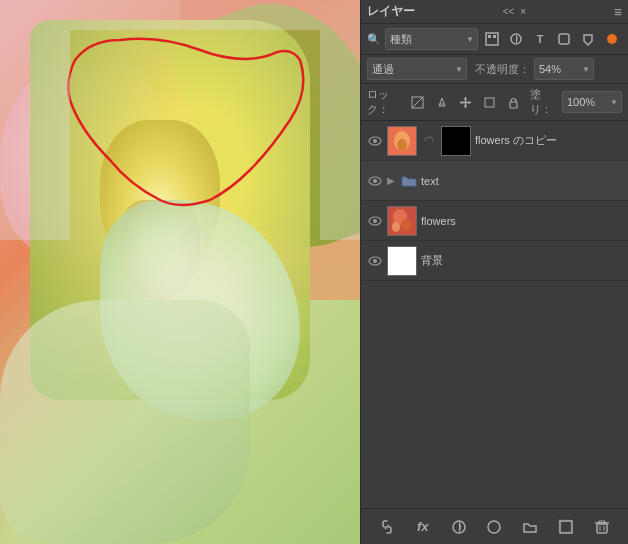  I want to click on layer-thumb-background, so click(402, 261).